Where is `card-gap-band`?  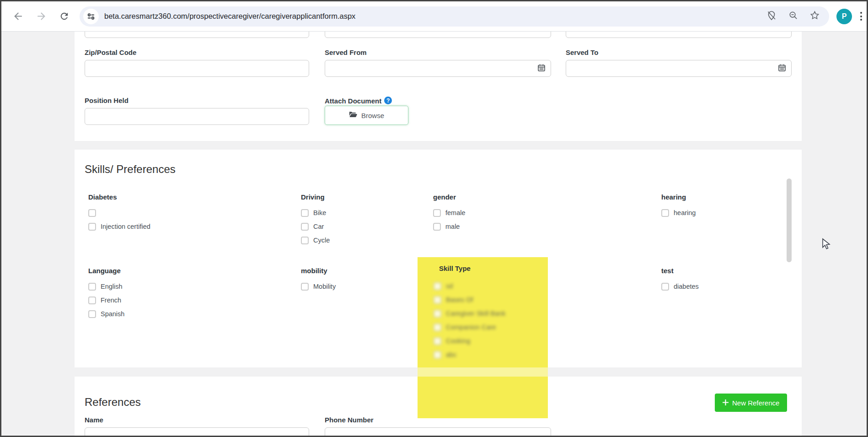 card-gap-band is located at coordinates (483, 372).